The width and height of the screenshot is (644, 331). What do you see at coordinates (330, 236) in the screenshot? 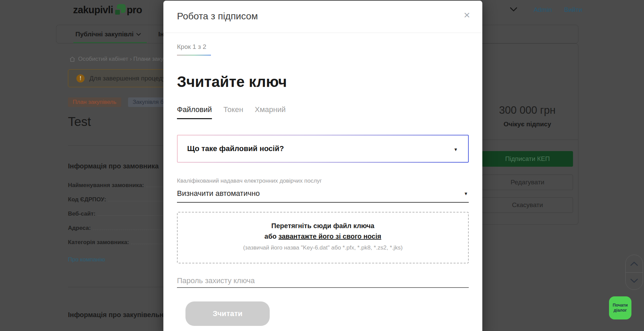
I see `upload-from-media-link: завантажте його зі свого носія` at bounding box center [330, 236].